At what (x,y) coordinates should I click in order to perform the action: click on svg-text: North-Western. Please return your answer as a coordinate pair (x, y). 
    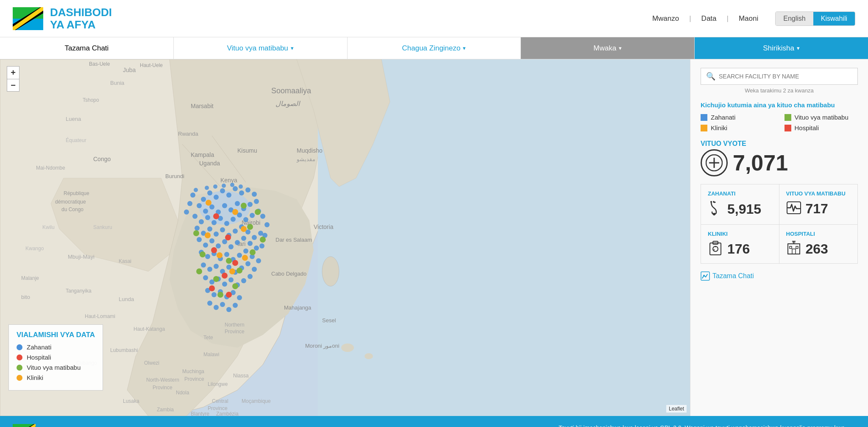
    Looking at the image, I should click on (163, 380).